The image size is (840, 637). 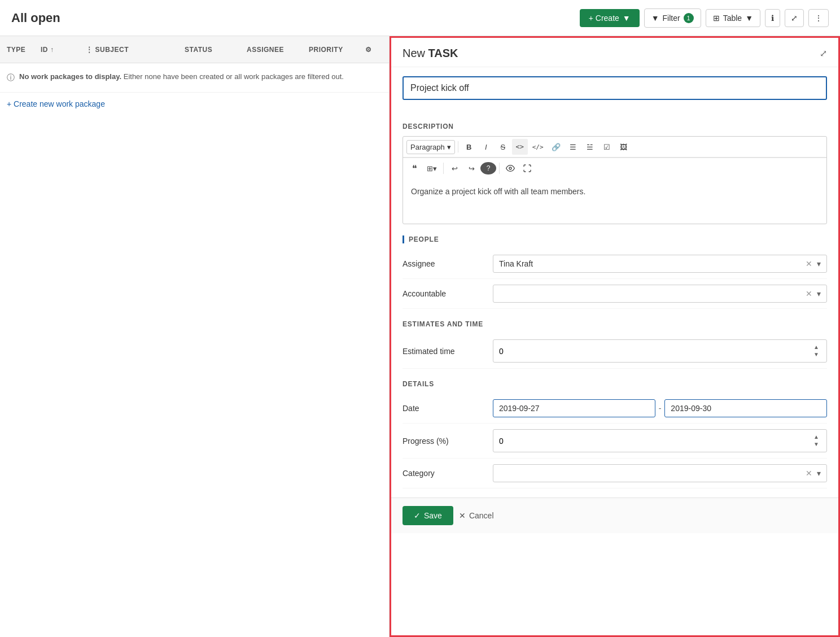 I want to click on category-dropdown-icon: ▾, so click(x=819, y=473).